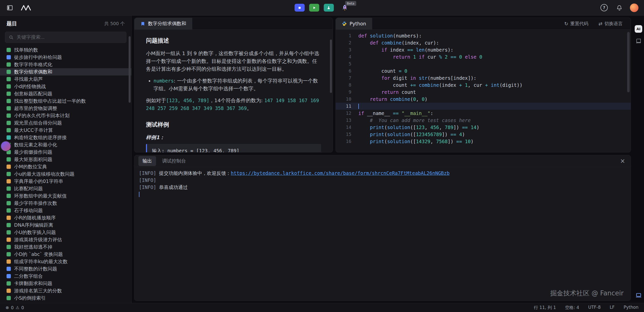  Describe the element at coordinates (36, 108) in the screenshot. I see `problem-title: 超市里的货物架调整` at that location.